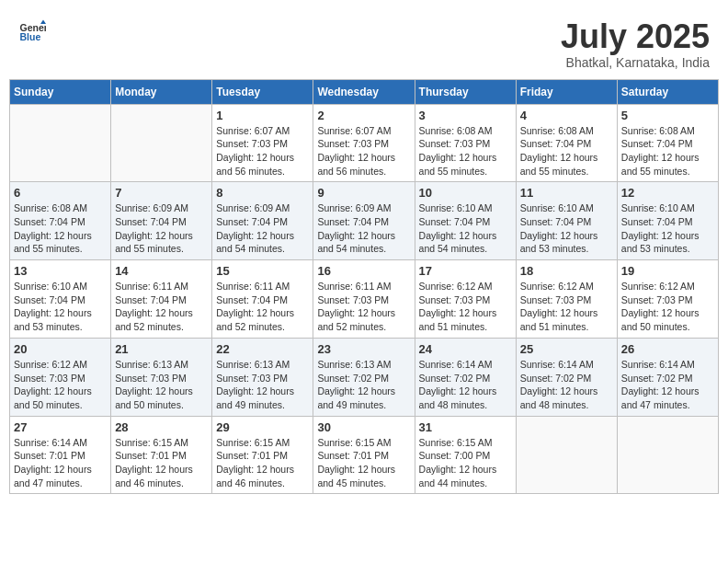 This screenshot has width=728, height=563. What do you see at coordinates (566, 193) in the screenshot?
I see `day-number: 11` at bounding box center [566, 193].